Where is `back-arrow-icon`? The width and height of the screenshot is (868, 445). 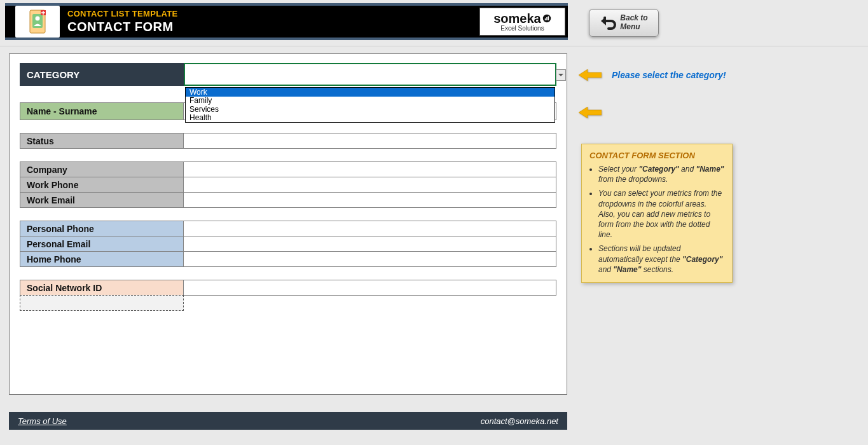 back-arrow-icon is located at coordinates (608, 23).